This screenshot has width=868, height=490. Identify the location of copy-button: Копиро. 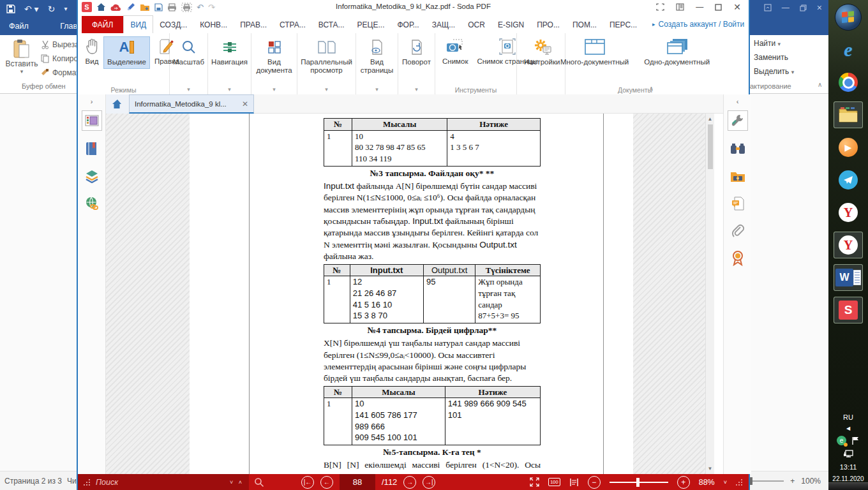
(59, 59).